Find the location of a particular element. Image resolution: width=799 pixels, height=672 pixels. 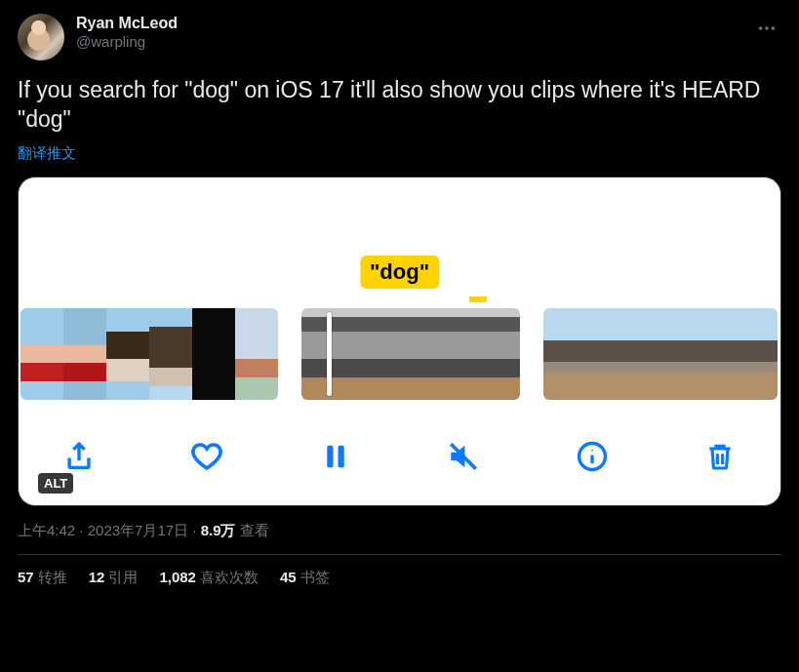

stat-likes: 1,082喜欢次数 is located at coordinates (209, 577).